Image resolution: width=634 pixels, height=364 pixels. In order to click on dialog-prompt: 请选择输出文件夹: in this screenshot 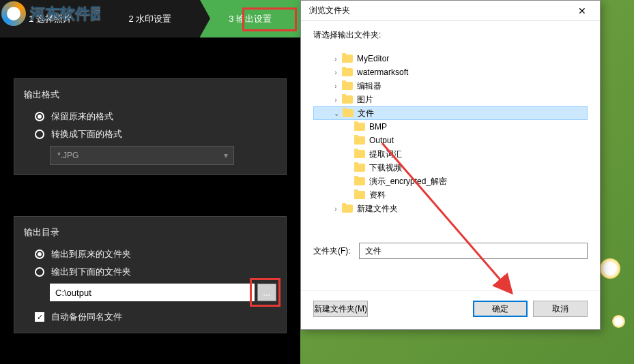, I will do `click(450, 33)`.